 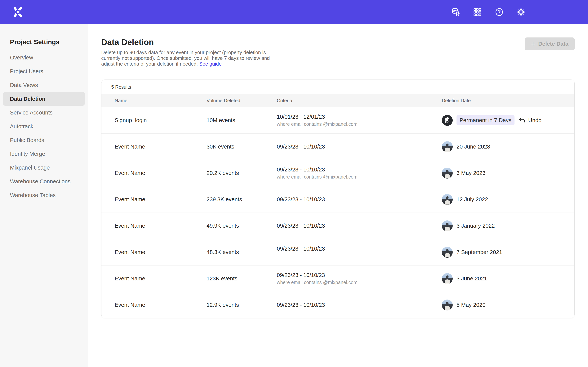 I want to click on column-header-deletion-date: Deletion Date, so click(x=508, y=100).